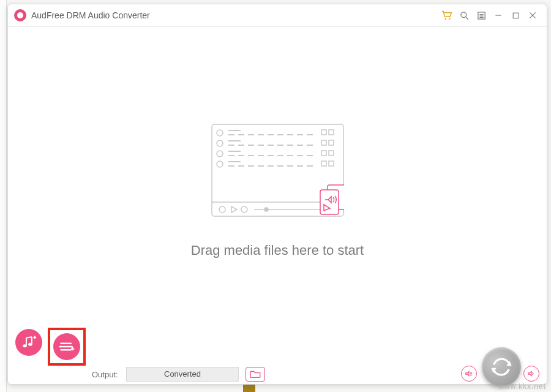 This screenshot has height=392, width=551. What do you see at coordinates (67, 347) in the screenshot?
I see `playlist-plus-icon` at bounding box center [67, 347].